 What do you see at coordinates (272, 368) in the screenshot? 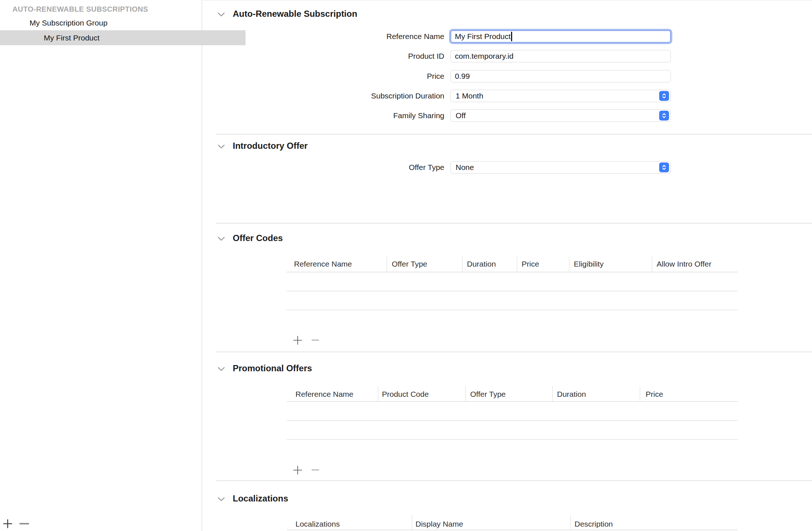
I see `section-title-promotional-offers: Promotional Offers` at bounding box center [272, 368].